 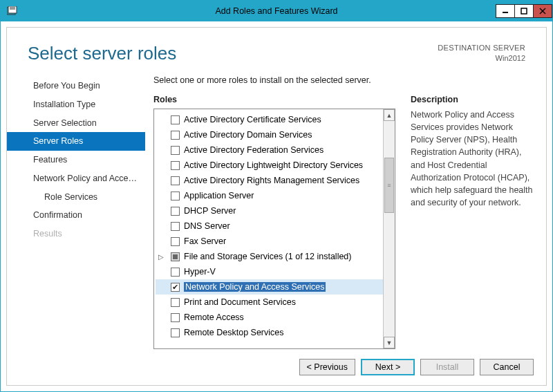 I want to click on role-row: Remote Access, so click(x=270, y=317).